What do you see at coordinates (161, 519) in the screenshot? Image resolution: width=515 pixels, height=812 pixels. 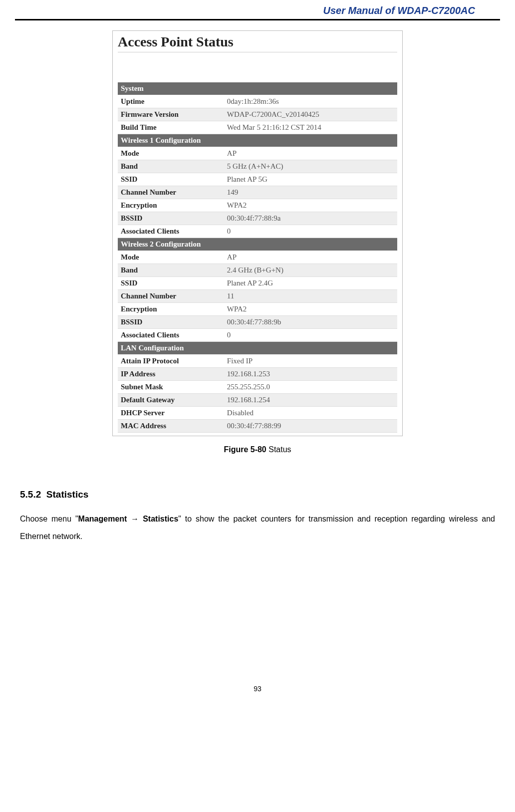 I see `menu-statistics: Statistics` at bounding box center [161, 519].